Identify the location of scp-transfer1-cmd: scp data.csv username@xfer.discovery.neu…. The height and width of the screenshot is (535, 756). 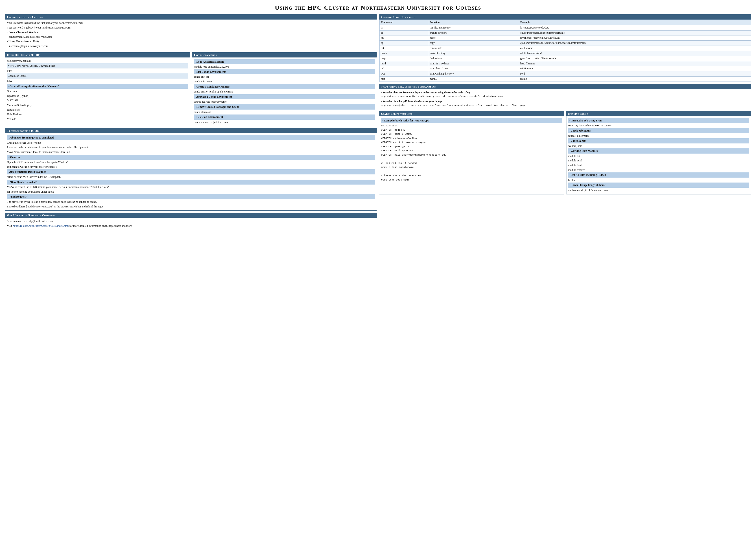
(565, 97).